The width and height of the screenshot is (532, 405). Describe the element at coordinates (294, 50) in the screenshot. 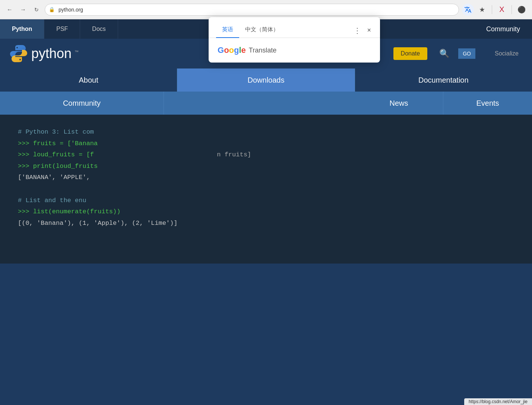

I see `translate-body: Google Translate` at that location.